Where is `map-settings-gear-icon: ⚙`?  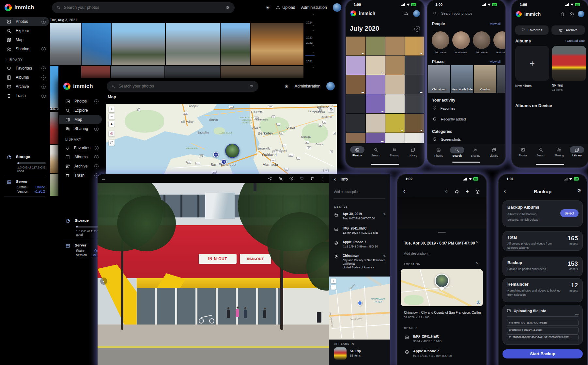
map-settings-gear-icon: ⚙ is located at coordinates (331, 109).